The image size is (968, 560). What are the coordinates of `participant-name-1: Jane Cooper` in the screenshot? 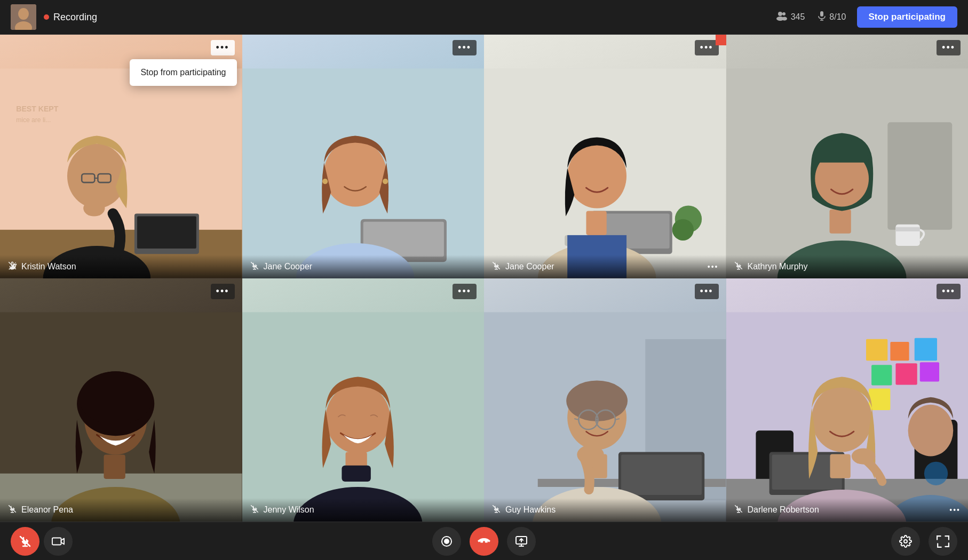 It's located at (288, 267).